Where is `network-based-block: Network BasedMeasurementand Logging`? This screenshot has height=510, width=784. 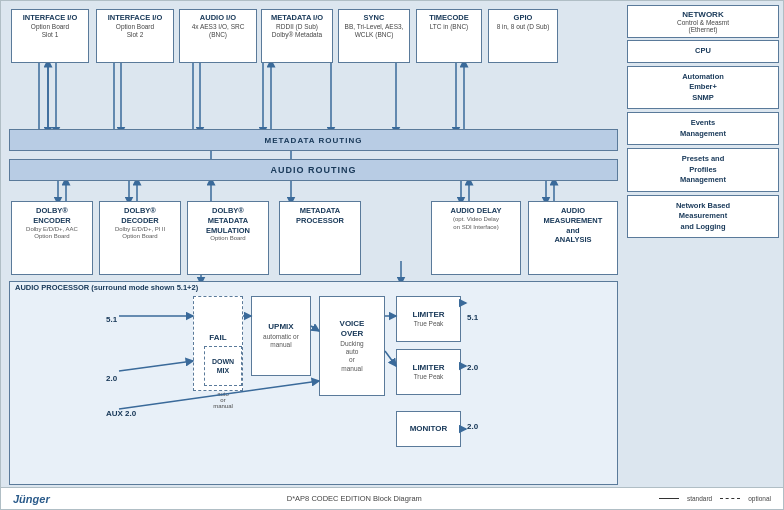
network-based-block: Network BasedMeasurementand Logging is located at coordinates (703, 217).